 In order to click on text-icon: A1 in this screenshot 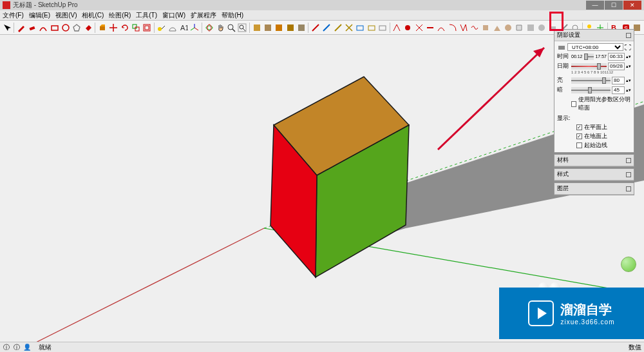, I will do `click(183, 28)`.